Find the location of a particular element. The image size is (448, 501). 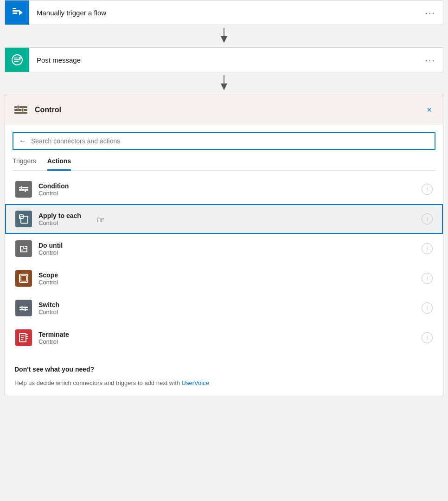

condition-subtitle: Control is located at coordinates (230, 193).